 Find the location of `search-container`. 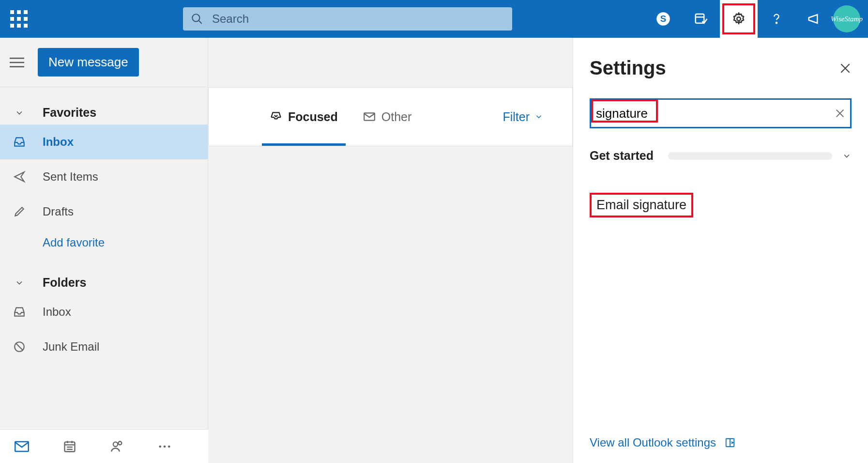

search-container is located at coordinates (348, 19).